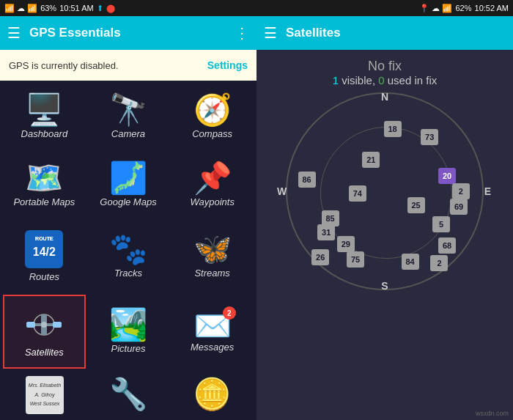 The width and height of the screenshot is (513, 420). What do you see at coordinates (213, 257) in the screenshot?
I see `icon-cell-streams: 🦋 Streams` at bounding box center [213, 257].